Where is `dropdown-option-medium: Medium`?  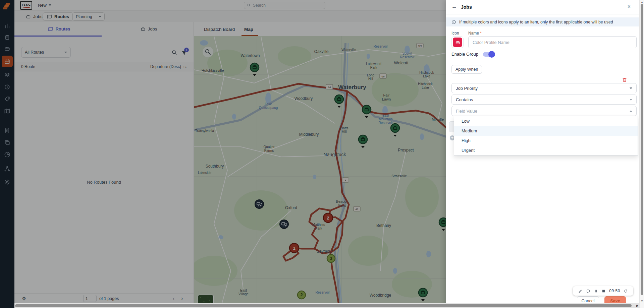
dropdown-option-medium: Medium is located at coordinates (546, 131).